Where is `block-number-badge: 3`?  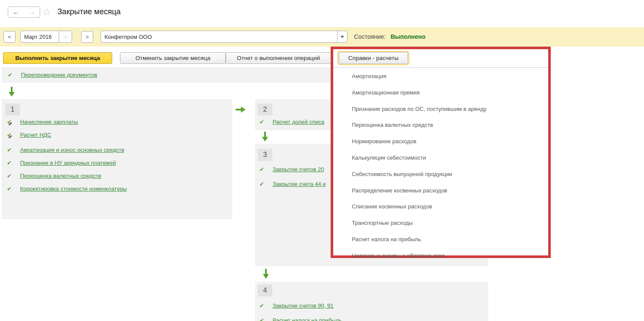
block-number-badge: 3 is located at coordinates (265, 155).